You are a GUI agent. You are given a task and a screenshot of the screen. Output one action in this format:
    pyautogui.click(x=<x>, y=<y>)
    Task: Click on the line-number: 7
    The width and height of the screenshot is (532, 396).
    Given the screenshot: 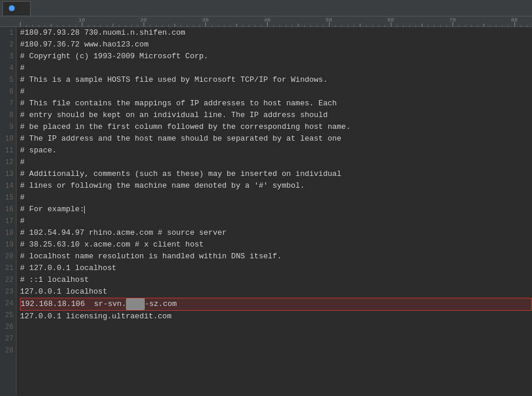 What is the action you would take?
    pyautogui.click(x=8, y=104)
    